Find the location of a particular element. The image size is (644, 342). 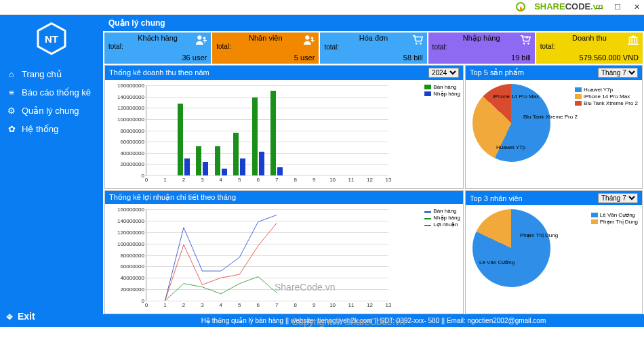

month-select-2: Tháng 7 is located at coordinates (618, 198).